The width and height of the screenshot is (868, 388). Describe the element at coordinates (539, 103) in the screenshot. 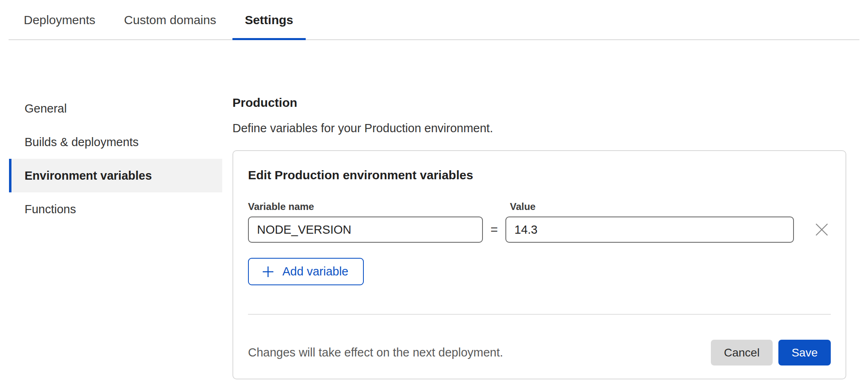

I see `section-title: Production` at that location.